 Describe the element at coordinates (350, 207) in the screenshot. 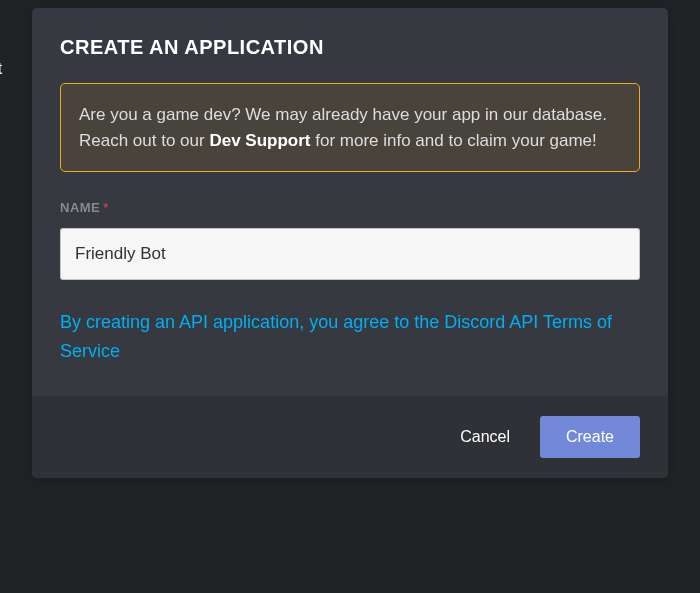

I see `name-label-row: NAME*` at that location.